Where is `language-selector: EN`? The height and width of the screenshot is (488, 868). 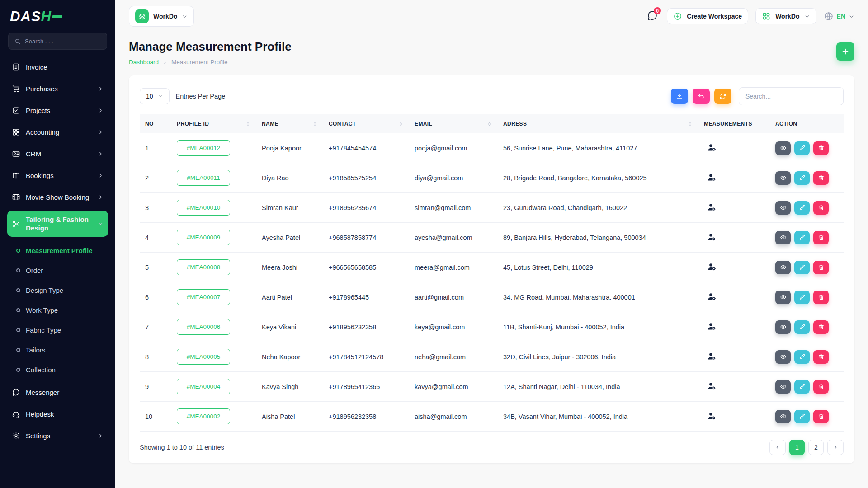 language-selector: EN is located at coordinates (839, 16).